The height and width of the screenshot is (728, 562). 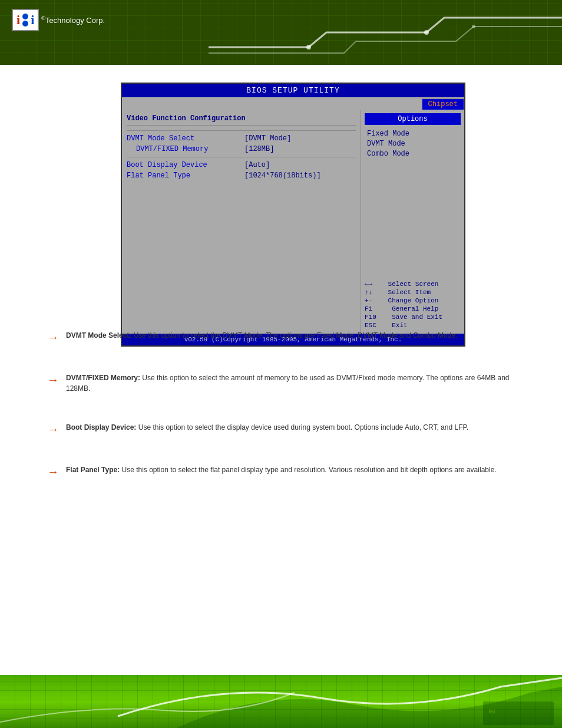 What do you see at coordinates (186, 176) in the screenshot?
I see `bios-label-flat-panel: Flat Panel Type` at bounding box center [186, 176].